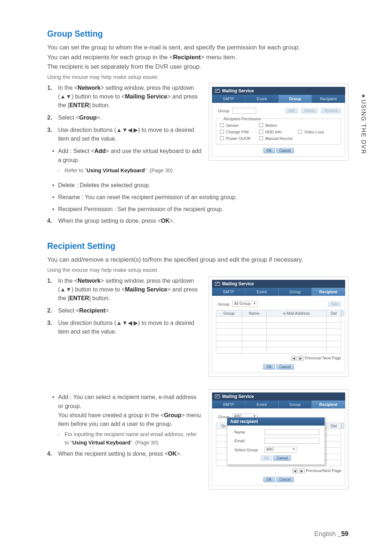 The image size is (392, 556). Describe the element at coordinates (269, 480) in the screenshot. I see `shot3-ok: OK` at that location.